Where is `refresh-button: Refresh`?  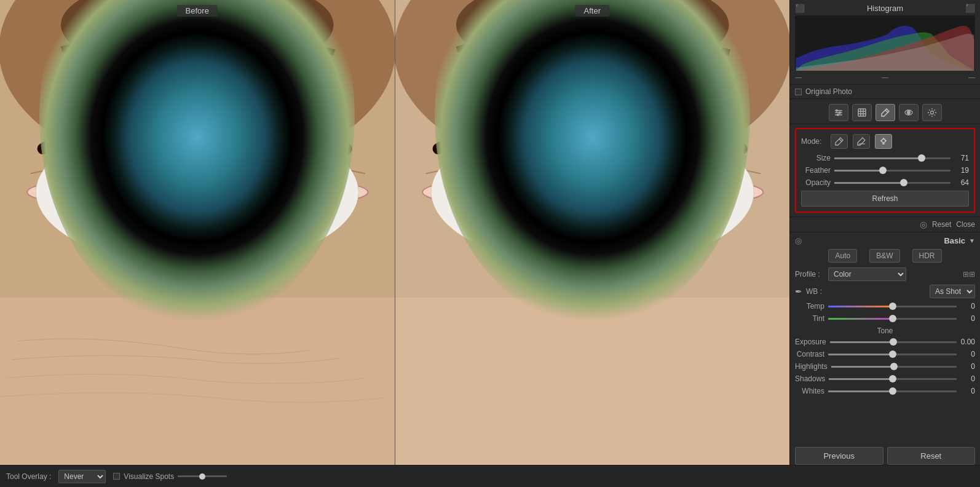 refresh-button: Refresh is located at coordinates (885, 199).